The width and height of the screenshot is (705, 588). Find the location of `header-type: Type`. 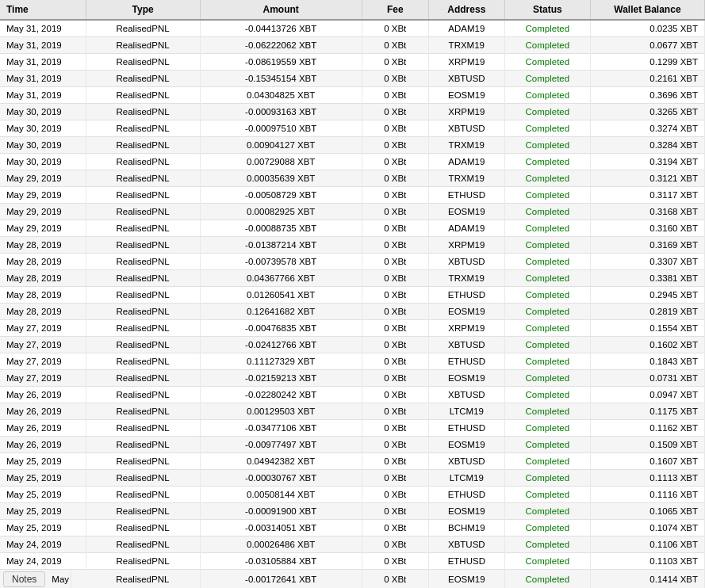

header-type: Type is located at coordinates (143, 10).